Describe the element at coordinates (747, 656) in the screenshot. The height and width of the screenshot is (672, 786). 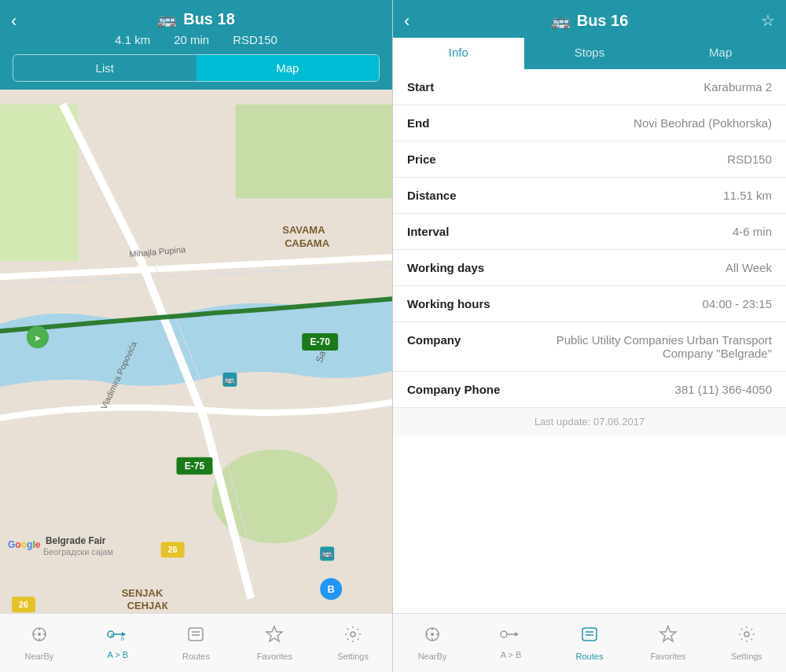
I see `right-nav-settings-label: Settings` at that location.